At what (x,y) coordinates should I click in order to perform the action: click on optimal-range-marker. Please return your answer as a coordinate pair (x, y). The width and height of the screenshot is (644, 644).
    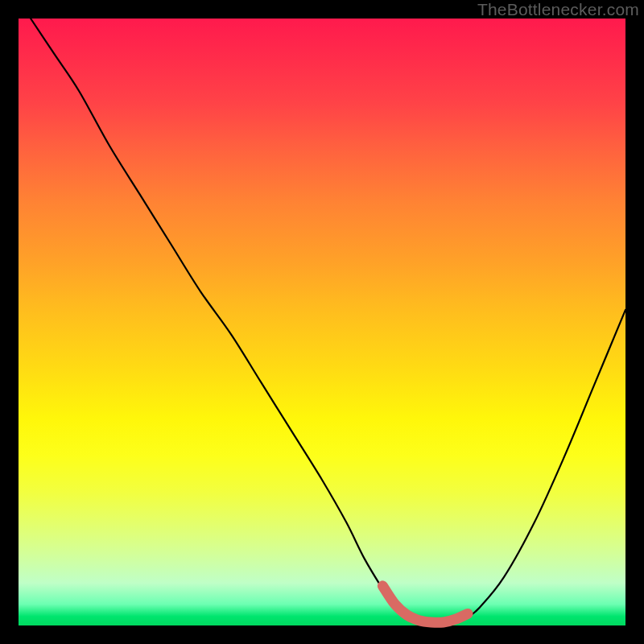
    Looking at the image, I should click on (425, 605).